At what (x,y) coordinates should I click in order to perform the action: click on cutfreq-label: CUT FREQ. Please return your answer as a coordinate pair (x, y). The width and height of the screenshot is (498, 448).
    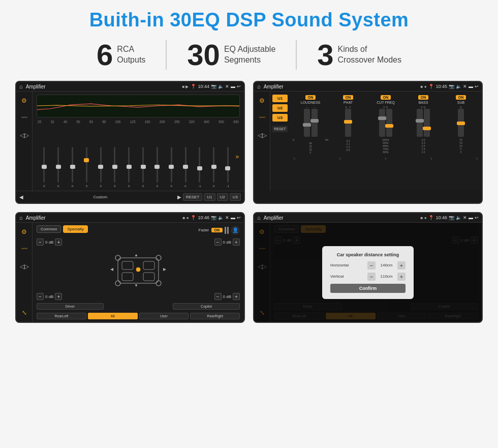
    Looking at the image, I should click on (386, 103).